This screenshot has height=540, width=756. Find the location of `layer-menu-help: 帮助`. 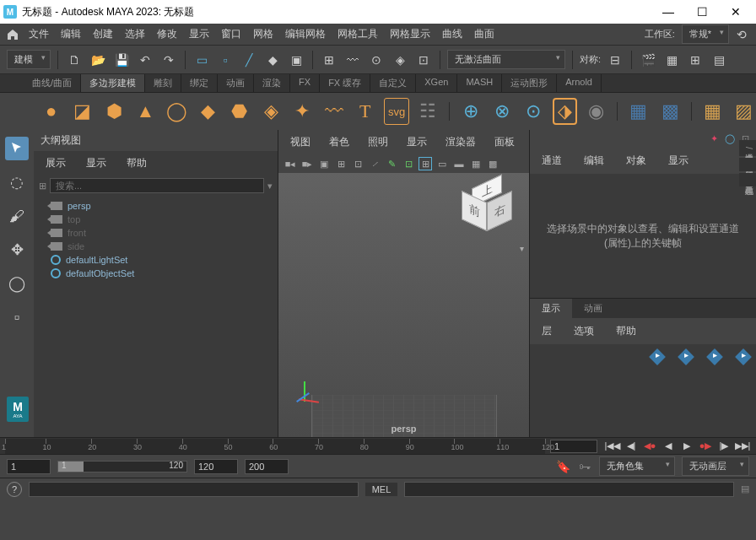

layer-menu-help: 帮助 is located at coordinates (626, 331).